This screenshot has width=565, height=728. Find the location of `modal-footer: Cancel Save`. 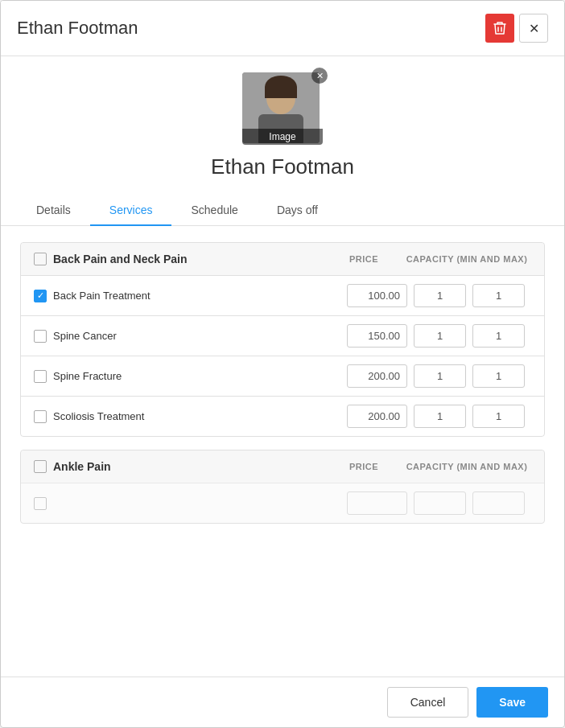

modal-footer: Cancel Save is located at coordinates (282, 701).